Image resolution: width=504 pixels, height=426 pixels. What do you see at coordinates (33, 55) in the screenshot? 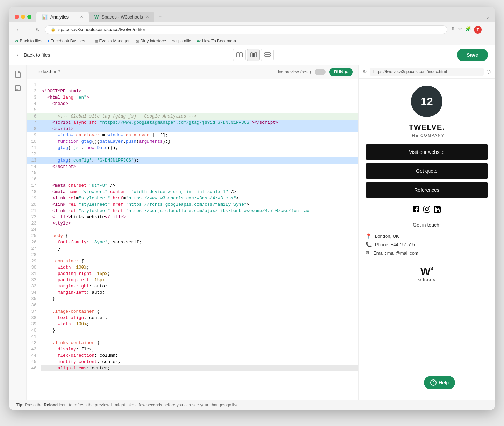
I see `back-to-files-button: ← Back to files` at bounding box center [33, 55].